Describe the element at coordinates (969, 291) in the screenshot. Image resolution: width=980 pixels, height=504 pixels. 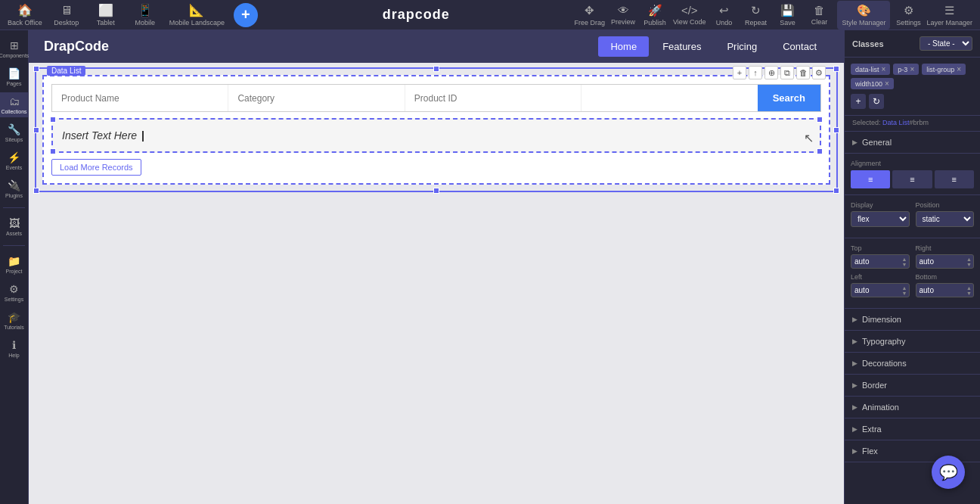
I see `bottom-stepper: ▲ ▼` at that location.